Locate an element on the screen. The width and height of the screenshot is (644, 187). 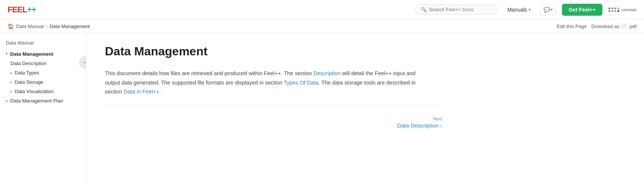
sidebar-item-data-types: ▸ Data Types is located at coordinates (43, 73).